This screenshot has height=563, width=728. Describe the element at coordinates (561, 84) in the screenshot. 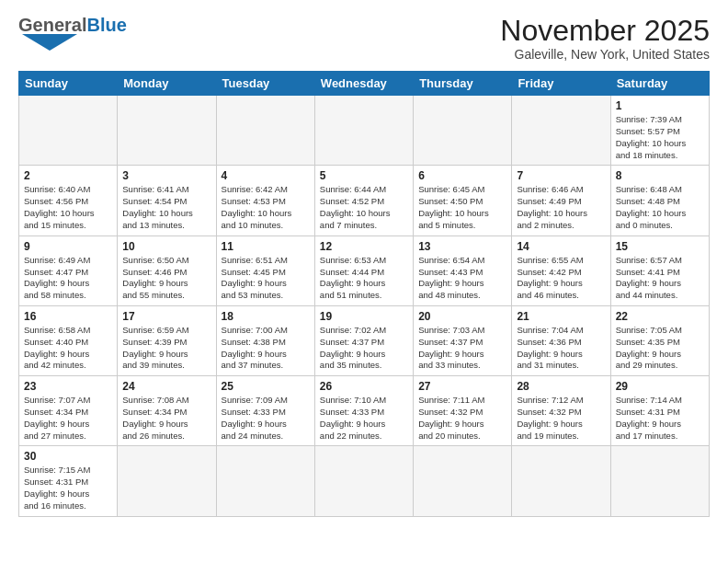

I see `weekday-header-friday: Friday` at that location.